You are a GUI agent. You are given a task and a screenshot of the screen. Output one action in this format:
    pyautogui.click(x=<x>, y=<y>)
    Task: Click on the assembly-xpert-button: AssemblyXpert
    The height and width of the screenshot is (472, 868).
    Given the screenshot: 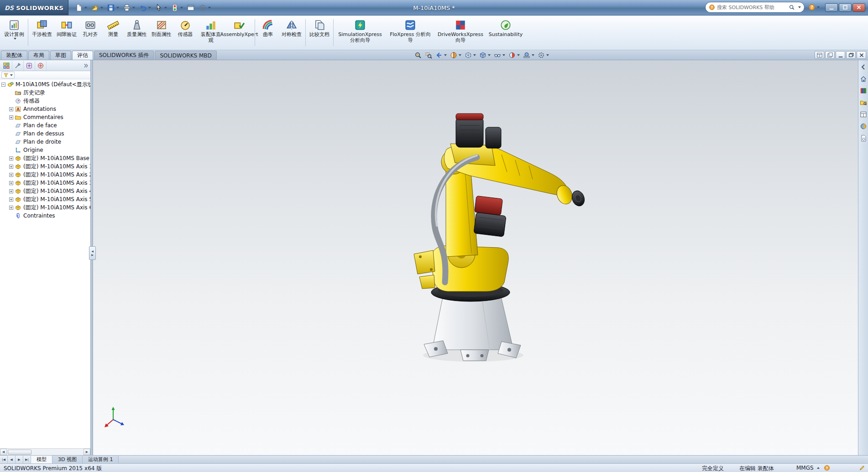 What is the action you would take?
    pyautogui.click(x=239, y=33)
    